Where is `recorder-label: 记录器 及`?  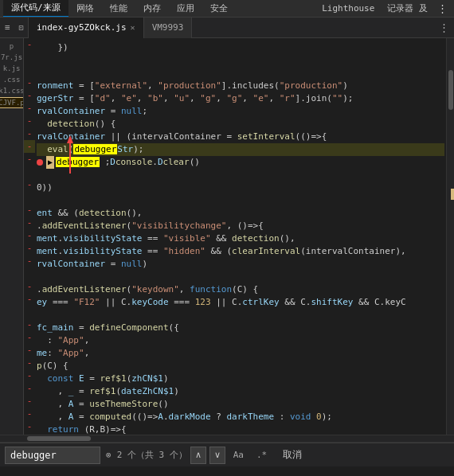
recorder-label: 记录器 及 is located at coordinates (408, 8).